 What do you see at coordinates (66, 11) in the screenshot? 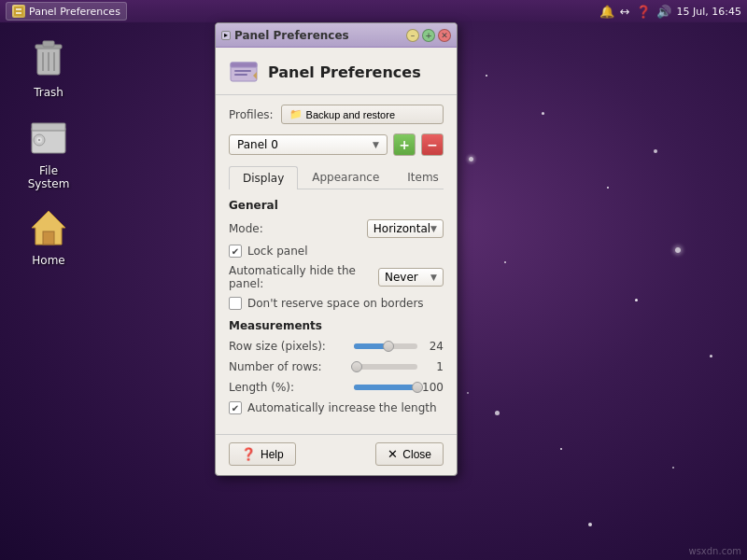
I see `taskbar-app-button: Panel Preferences` at bounding box center [66, 11].